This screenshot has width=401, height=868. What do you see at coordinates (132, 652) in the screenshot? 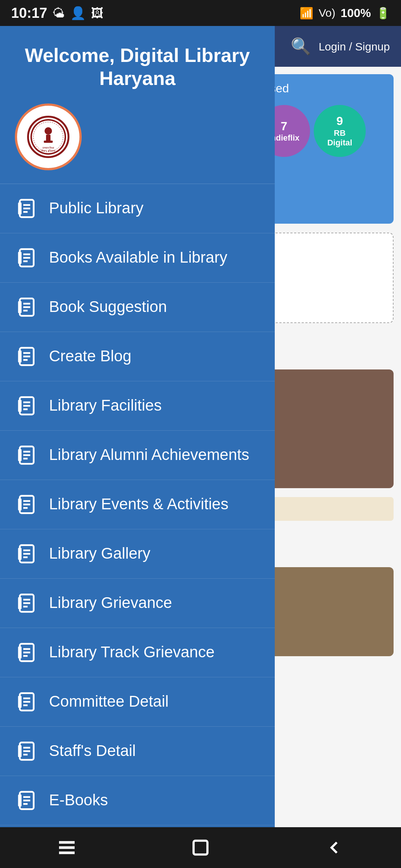
I see `menu-label-library-track-grievance: Library Track Grievance` at bounding box center [132, 652].